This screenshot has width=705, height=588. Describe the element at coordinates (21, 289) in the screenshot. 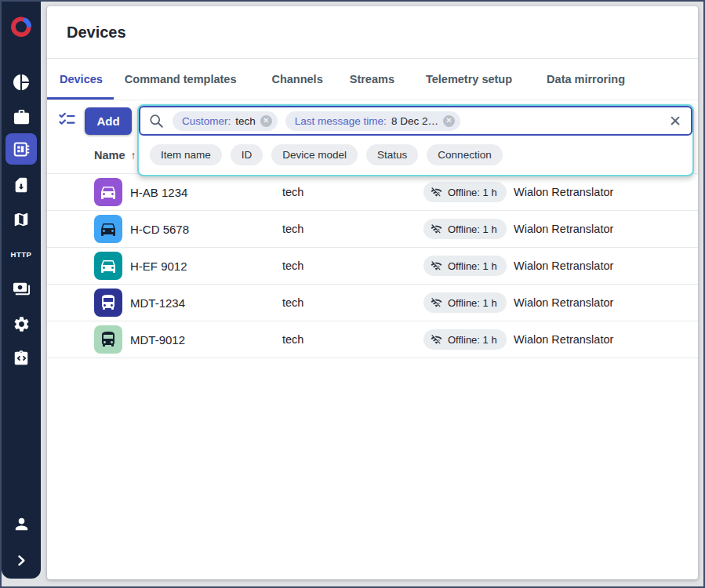

I see `sidebar-item-subscriptions` at that location.